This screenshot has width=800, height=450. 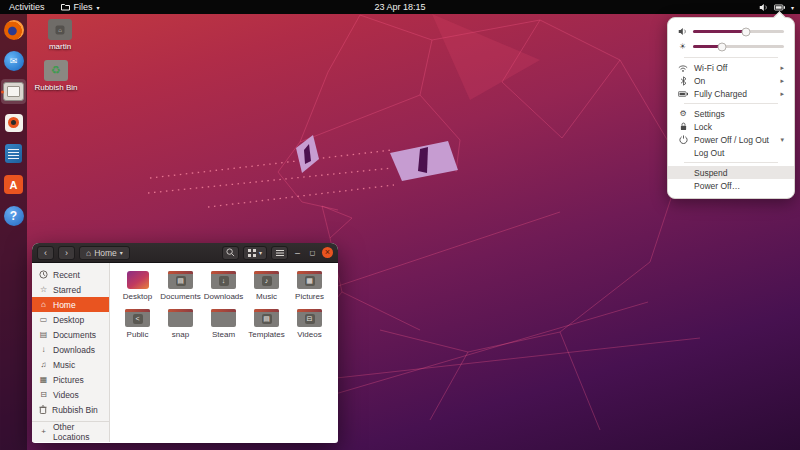 What do you see at coordinates (731, 140) in the screenshot?
I see `menu-item-power-off-log-out: Power Off / Log Out ▾` at bounding box center [731, 140].